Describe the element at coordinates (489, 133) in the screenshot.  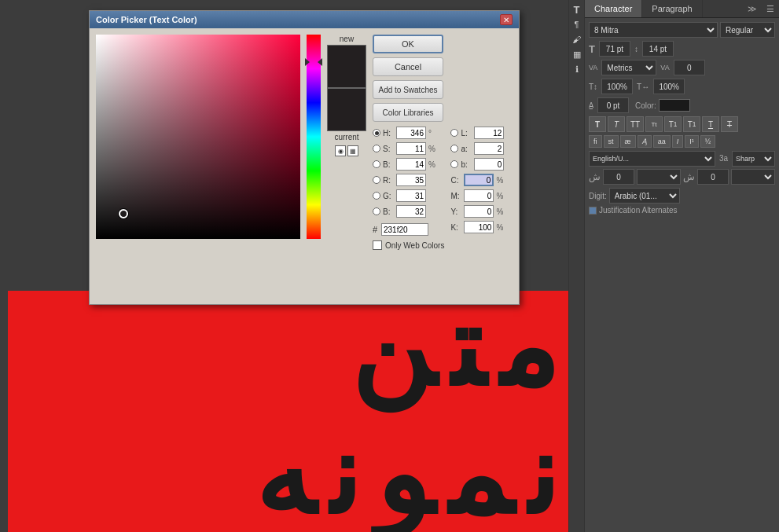
I see `l-input` at that location.